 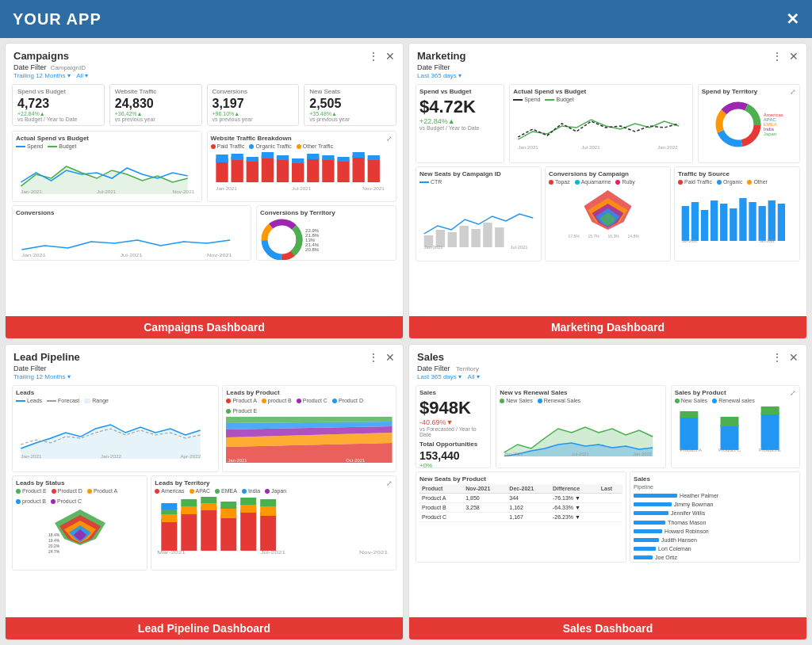 What do you see at coordinates (454, 426) in the screenshot?
I see `sales-number-box: Sales $948K -40.69%▼ vs Forecasted / Yea…` at bounding box center [454, 426].